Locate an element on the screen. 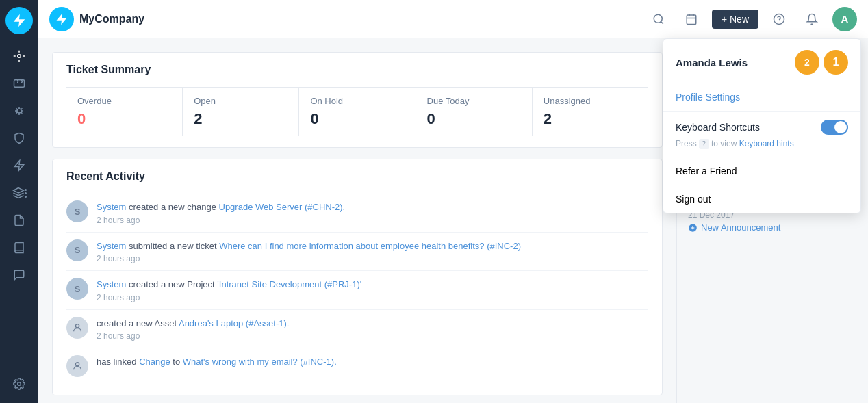 This screenshot has width=868, height=403. profile-settings-item: Profile Settings is located at coordinates (762, 97).